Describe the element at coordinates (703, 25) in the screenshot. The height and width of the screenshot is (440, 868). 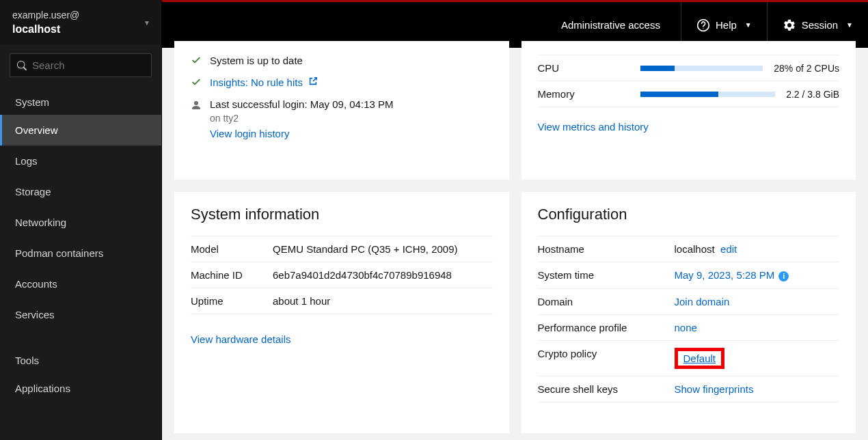
I see `help-icon` at that location.